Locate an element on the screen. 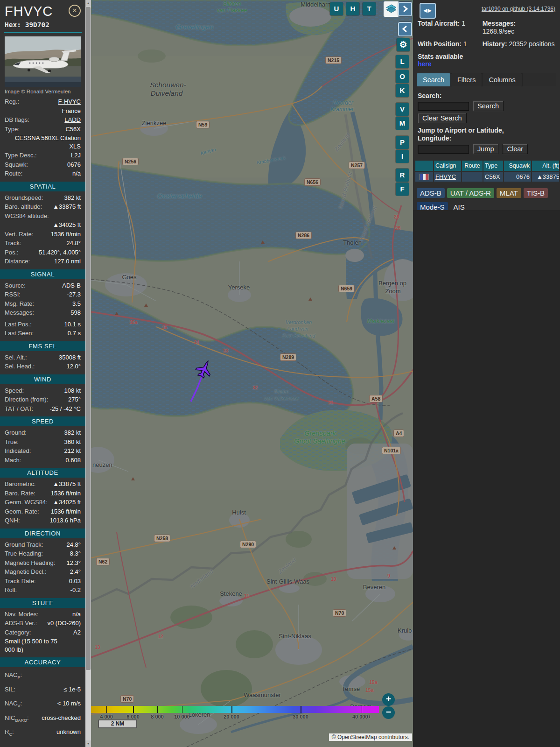 The image size is (560, 747). road-badge-n101a: N101a is located at coordinates (391, 451).